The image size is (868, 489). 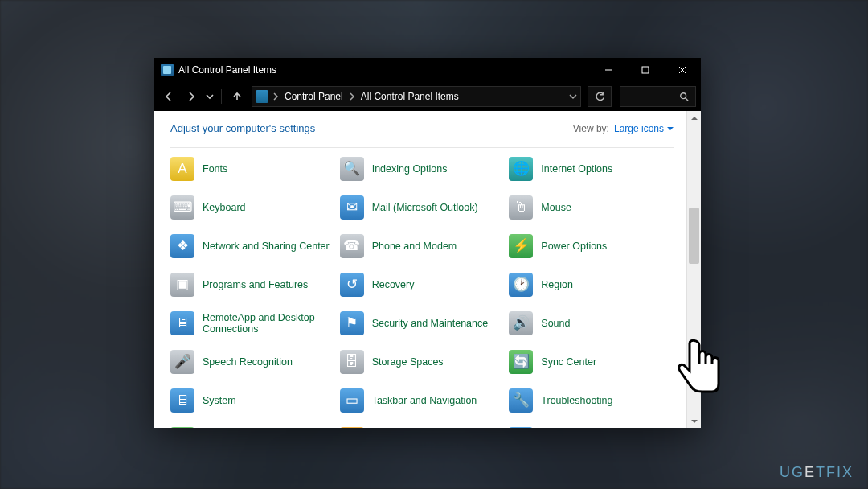 What do you see at coordinates (219, 401) in the screenshot?
I see `item-label: System` at bounding box center [219, 401].